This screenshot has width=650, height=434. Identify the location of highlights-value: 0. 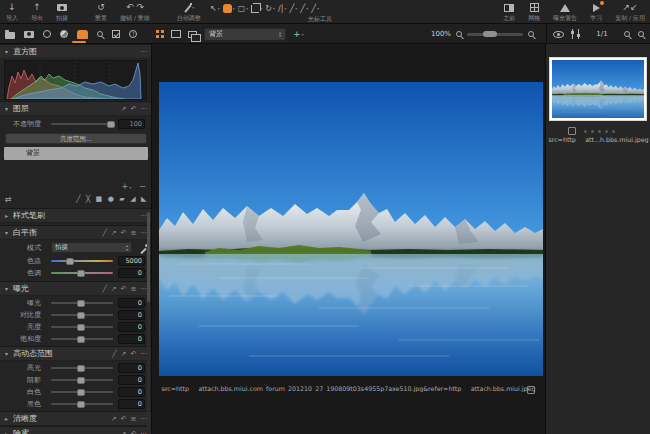
(132, 368).